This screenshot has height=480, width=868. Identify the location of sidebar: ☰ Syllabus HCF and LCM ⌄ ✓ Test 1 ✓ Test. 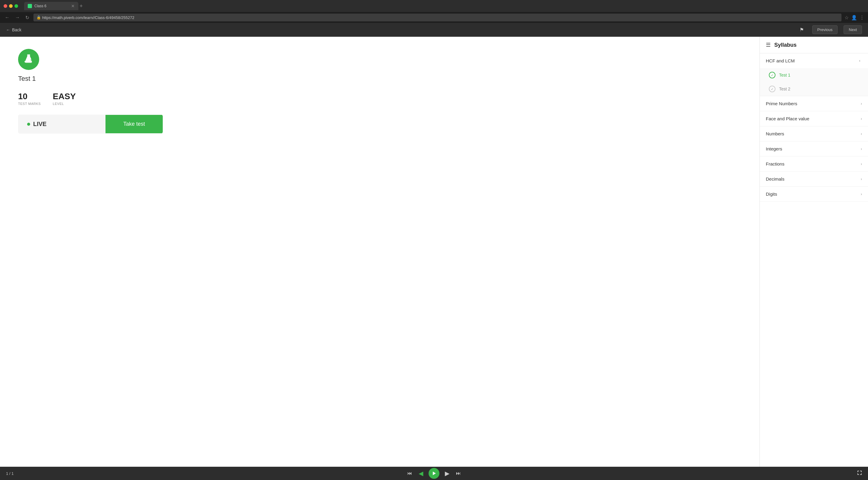
(814, 252).